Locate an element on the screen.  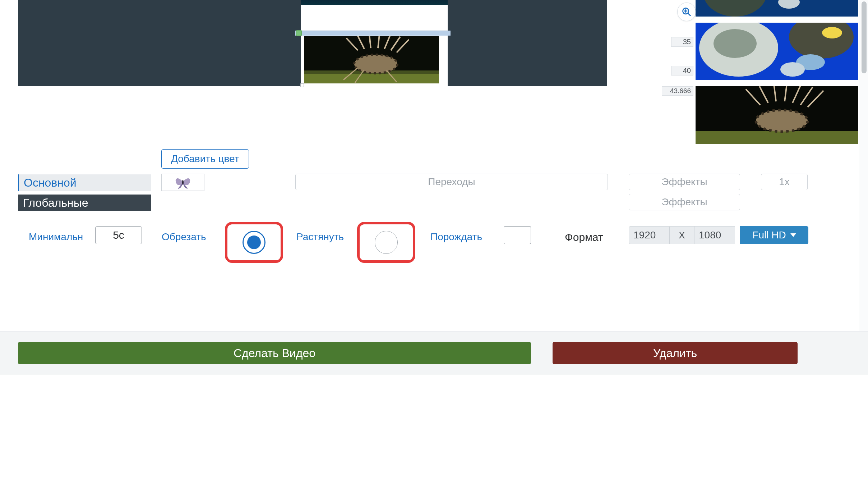
preview-resize-handle is located at coordinates (302, 85).